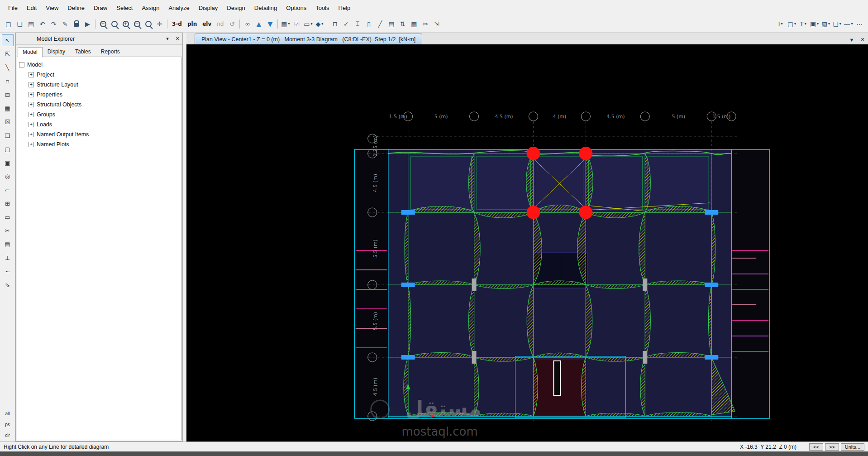 This screenshot has height=456, width=868. Describe the element at coordinates (285, 24) in the screenshot. I see `grid-options-button: ▦▾` at that location.